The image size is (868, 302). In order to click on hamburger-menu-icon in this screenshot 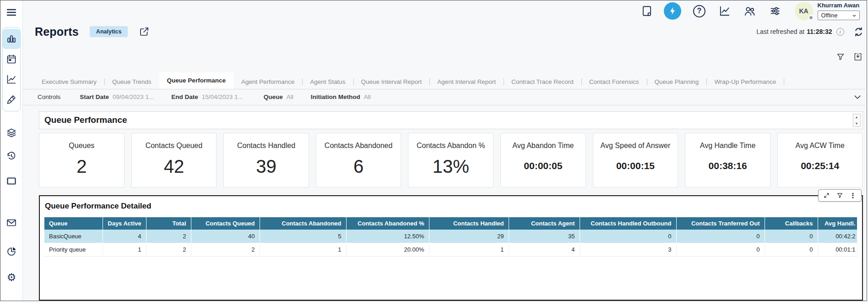, I will do `click(11, 12)`.